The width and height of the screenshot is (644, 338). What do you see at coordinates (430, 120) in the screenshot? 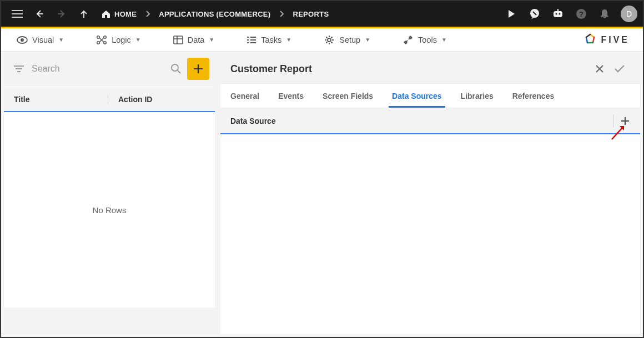
I see `subhead: Data Source` at bounding box center [430, 120].